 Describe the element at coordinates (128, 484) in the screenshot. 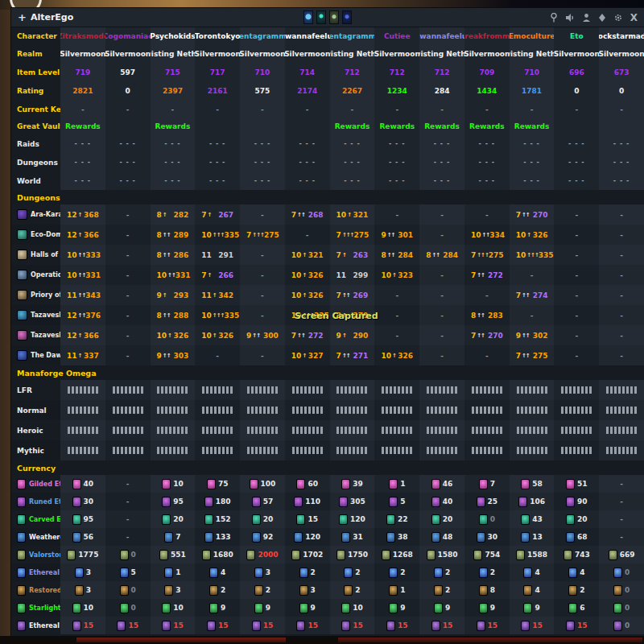

I see `currency-value-cell: -` at that location.